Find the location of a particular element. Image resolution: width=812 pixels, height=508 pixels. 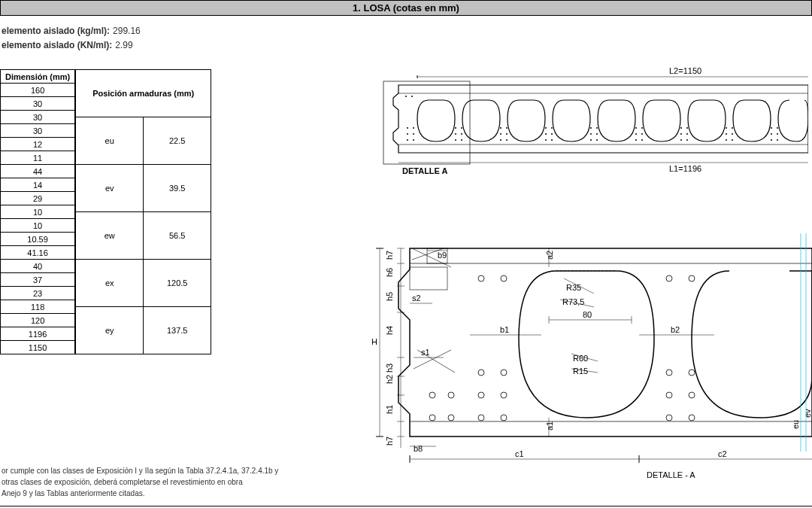

info-label-1: elemento aislado (kg/ml): is located at coordinates (56, 32).